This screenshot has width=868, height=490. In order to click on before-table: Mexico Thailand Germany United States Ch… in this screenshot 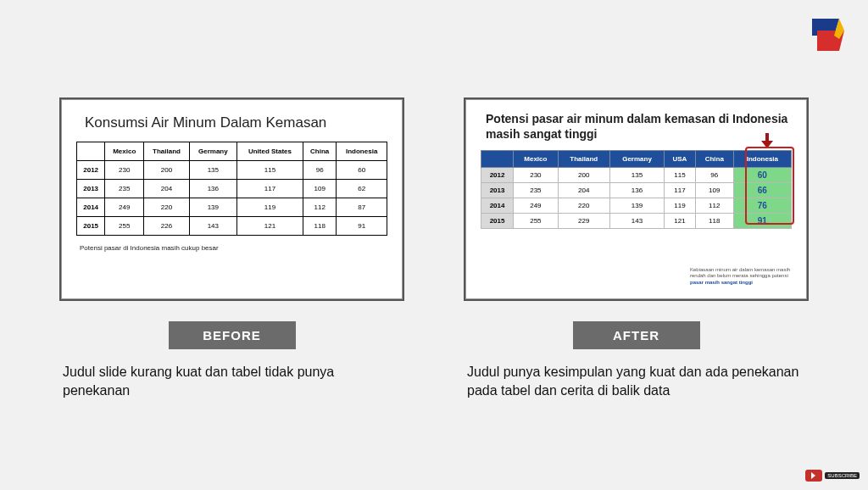, I will do `click(232, 188)`.